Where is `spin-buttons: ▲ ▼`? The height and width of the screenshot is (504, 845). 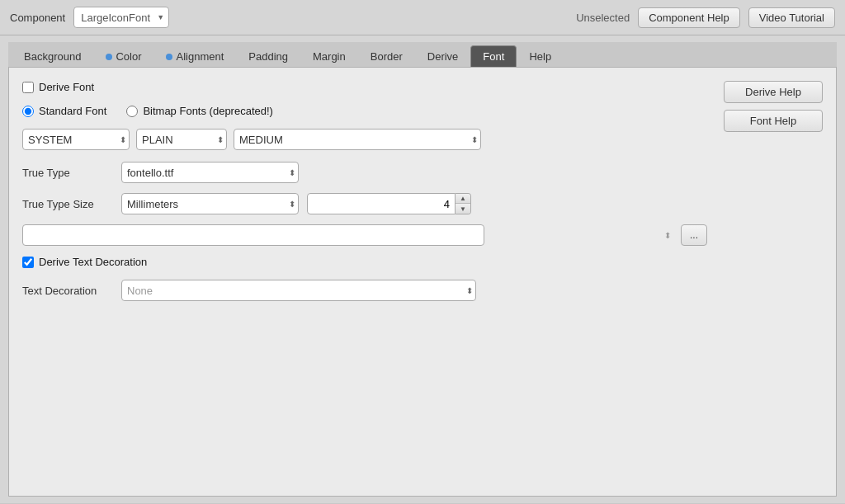
spin-buttons: ▲ ▼ is located at coordinates (464, 204).